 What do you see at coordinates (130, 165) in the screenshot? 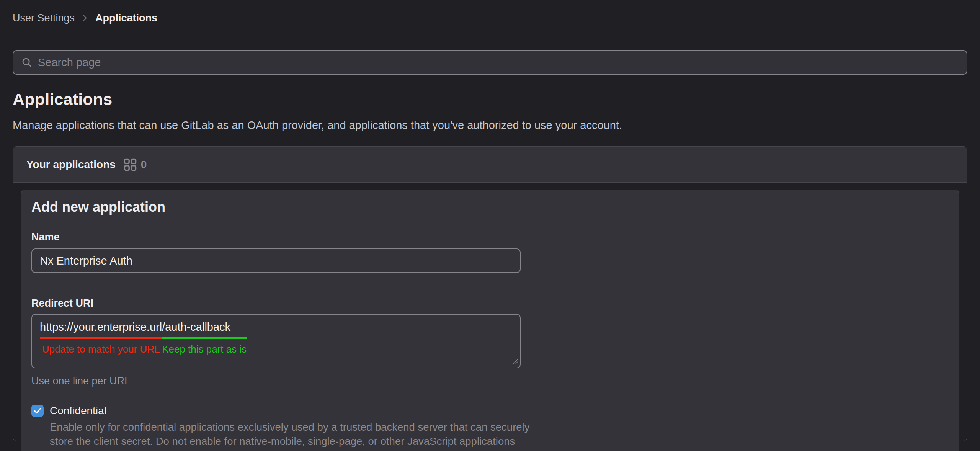
I see `applications-grid-icon` at bounding box center [130, 165].